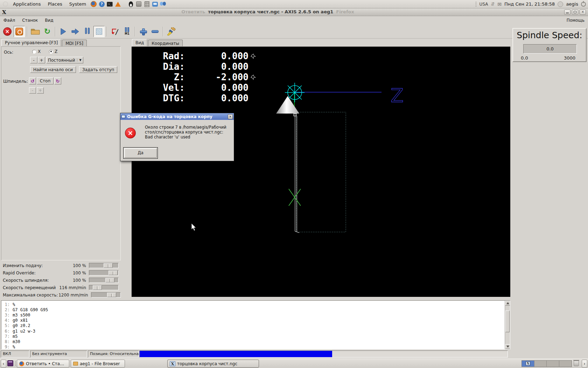  I want to click on chat-launcher-icon, so click(155, 4).